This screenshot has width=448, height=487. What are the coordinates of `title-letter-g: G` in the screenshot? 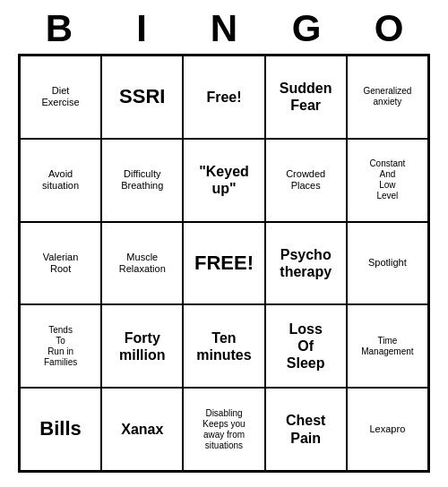 It's located at (306, 29).